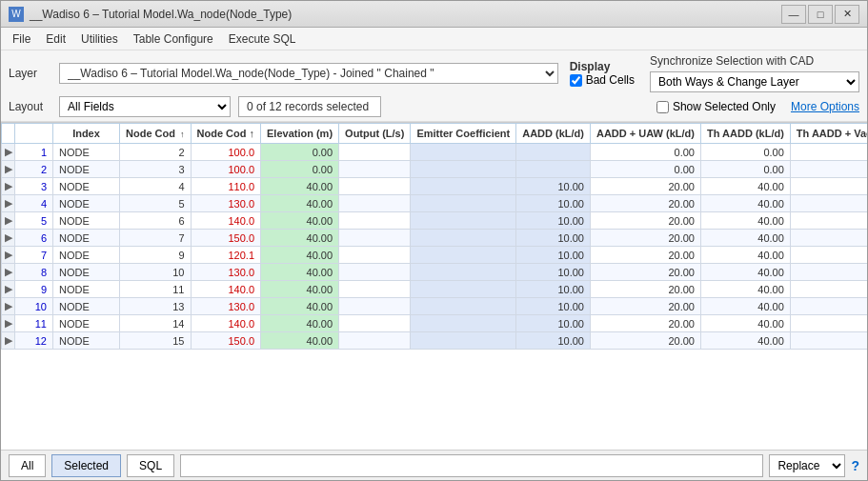 The height and width of the screenshot is (481, 868). I want to click on col-emitter: Output (L/s), so click(375, 133).